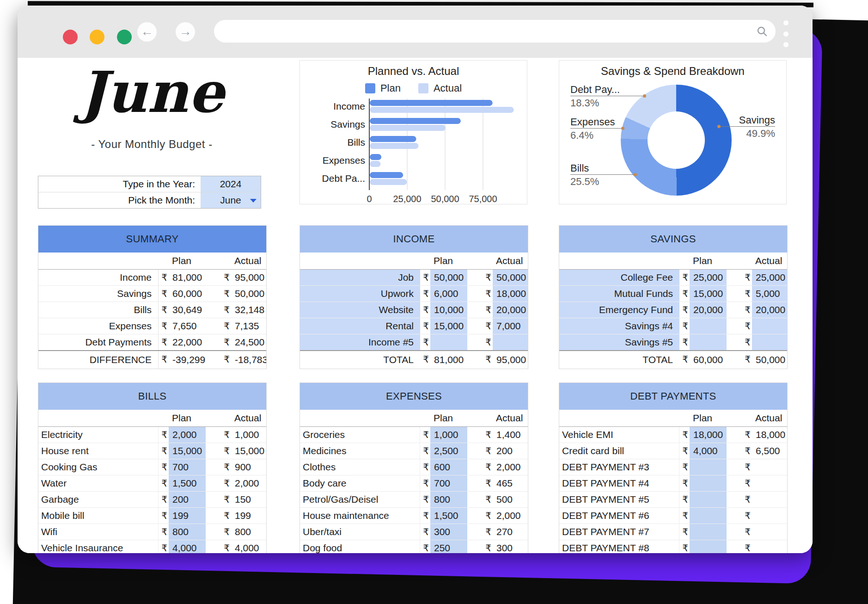 The height and width of the screenshot is (604, 868). Describe the element at coordinates (360, 516) in the screenshot. I see `row-label: House maintenance` at that location.